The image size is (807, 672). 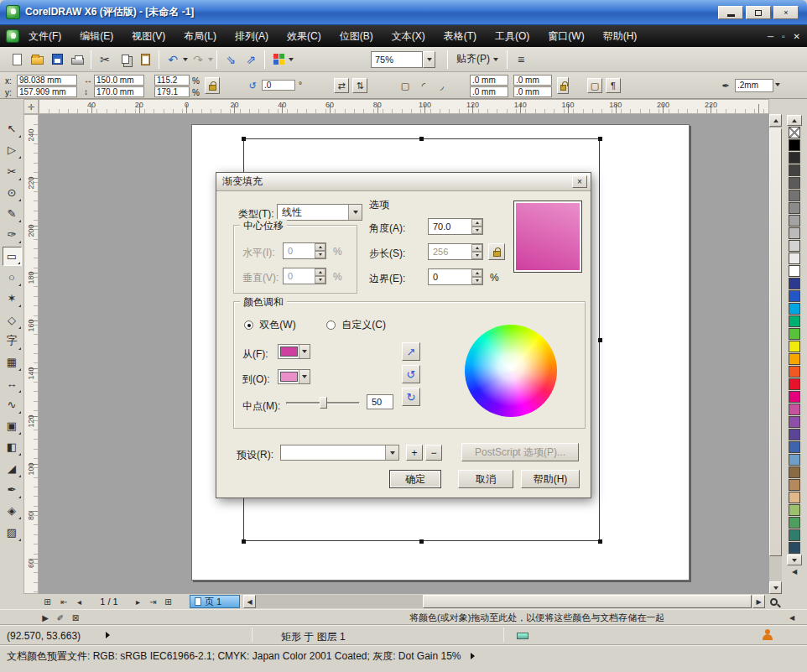 I want to click on vertical-scroll-thumb, so click(x=775, y=342).